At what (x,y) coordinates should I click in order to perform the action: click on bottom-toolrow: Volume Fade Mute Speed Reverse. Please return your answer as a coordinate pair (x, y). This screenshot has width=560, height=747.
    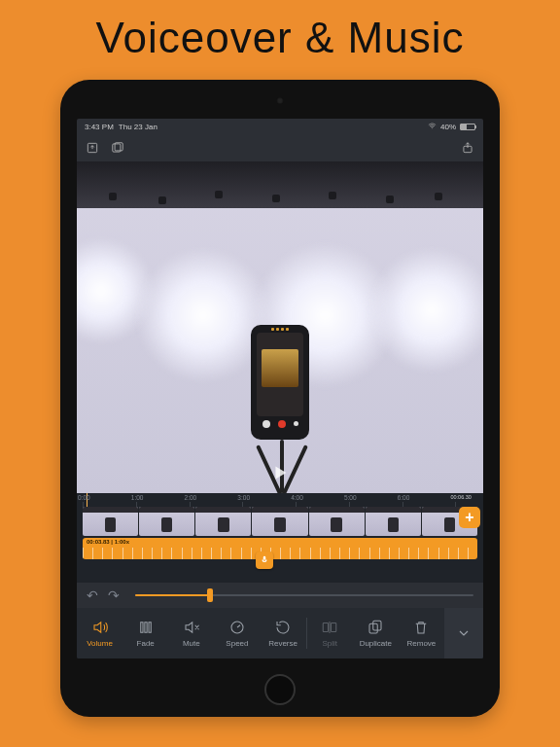
    Looking at the image, I should click on (280, 633).